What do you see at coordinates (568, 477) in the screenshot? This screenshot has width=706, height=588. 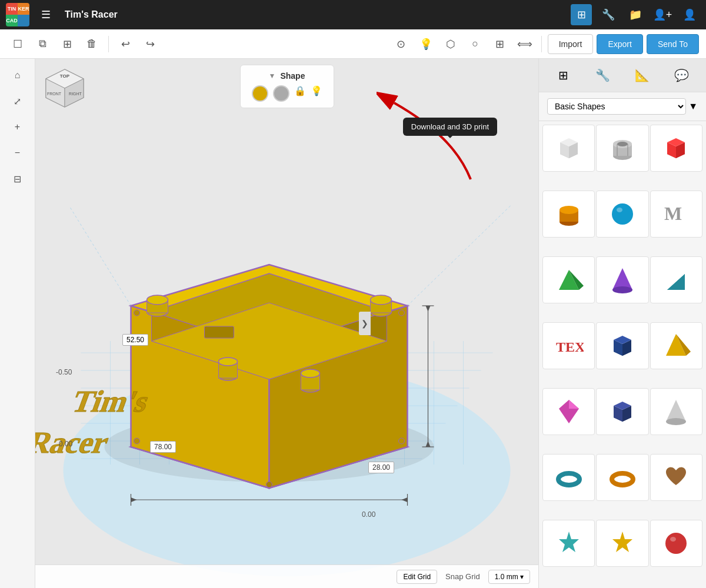 I see `shape-item-torus-teal` at bounding box center [568, 477].